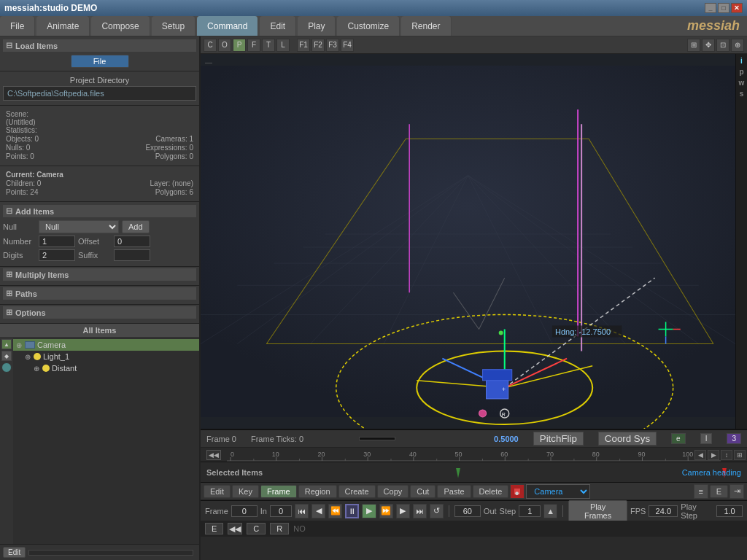  I want to click on hk-rewind: ◀◀, so click(235, 529).